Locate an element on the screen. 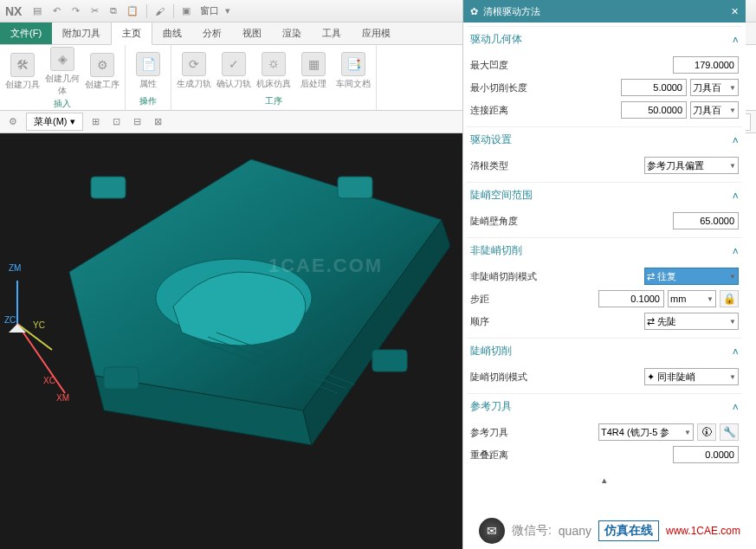 This screenshot has width=756, height=549. combo-value: 同非陡峭 is located at coordinates (676, 377).